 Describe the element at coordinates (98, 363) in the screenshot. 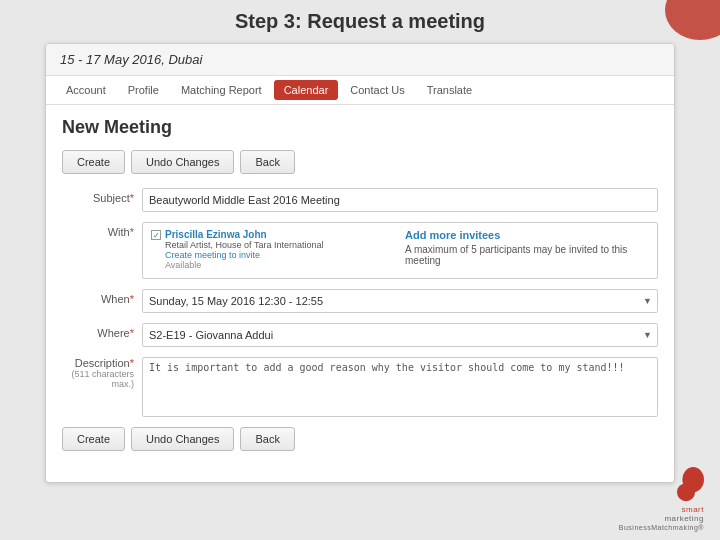

I see `description-label: Description` at that location.